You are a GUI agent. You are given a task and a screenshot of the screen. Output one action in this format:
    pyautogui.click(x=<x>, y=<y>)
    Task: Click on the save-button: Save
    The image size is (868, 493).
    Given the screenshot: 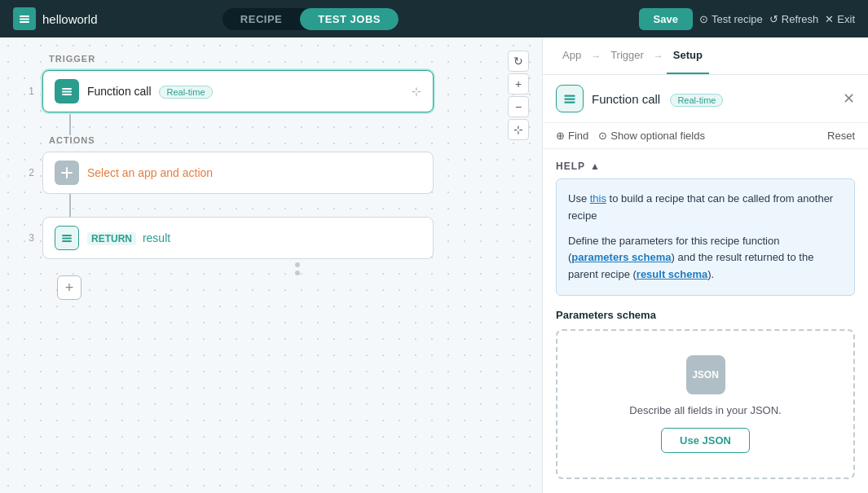 What is the action you would take?
    pyautogui.click(x=666, y=20)
    